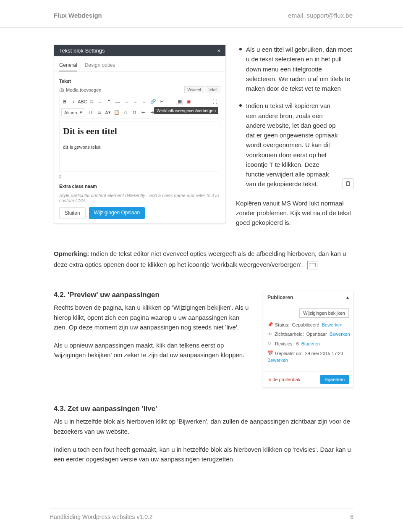 This screenshot has height=532, width=403. I want to click on brand: Flux Webdesign, so click(78, 15).